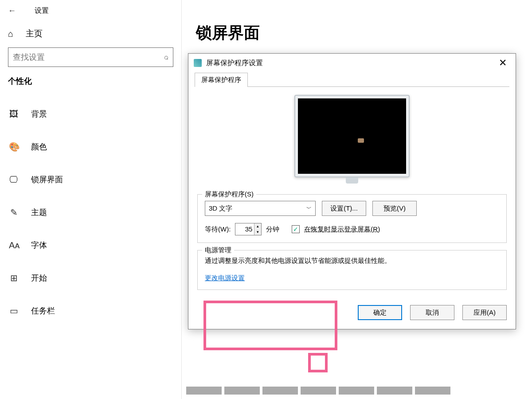  What do you see at coordinates (352, 270) in the screenshot?
I see `power-group: 电源管理 通过调整显示亮度和其他电源设置以节省能源或提供最佳性能。 更改电源设置` at bounding box center [352, 270].